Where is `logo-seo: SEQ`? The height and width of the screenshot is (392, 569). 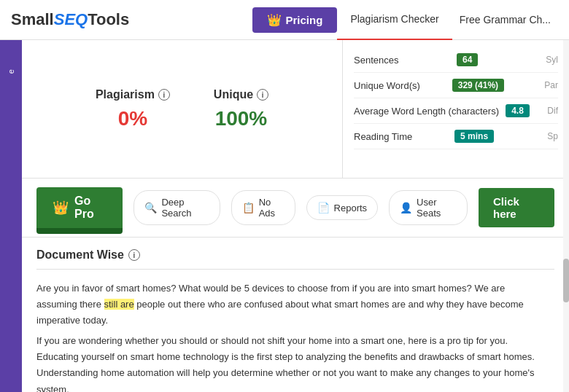
logo-seo: SEQ is located at coordinates (71, 20).